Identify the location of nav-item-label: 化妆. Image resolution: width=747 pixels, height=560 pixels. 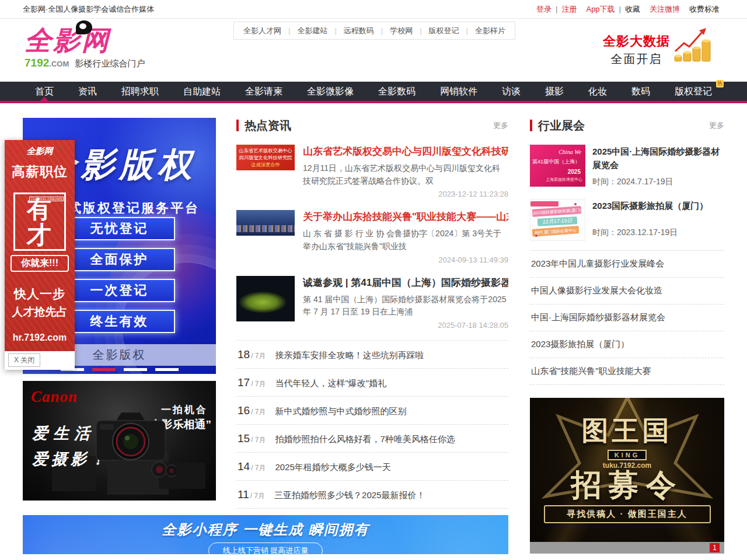
(598, 91).